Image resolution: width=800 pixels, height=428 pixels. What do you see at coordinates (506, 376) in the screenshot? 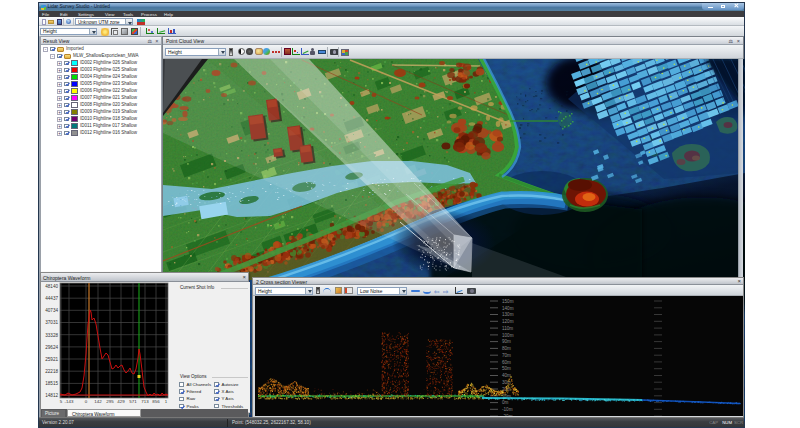
I see `svg-text: 40m` at bounding box center [506, 376].